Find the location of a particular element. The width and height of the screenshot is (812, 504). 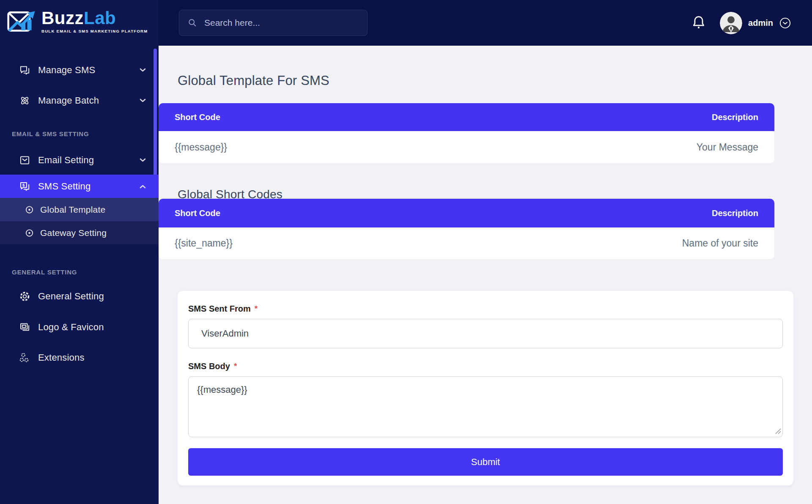

sidebar-item-manage-batch: Manage Batch is located at coordinates (80, 101).